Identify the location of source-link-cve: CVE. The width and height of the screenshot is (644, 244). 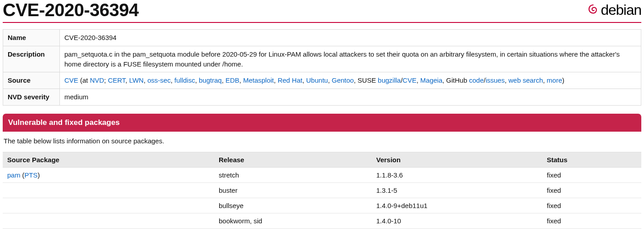
(71, 80).